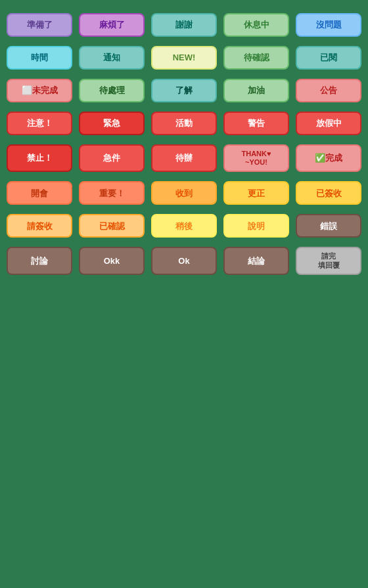 Image resolution: width=368 pixels, height=588 pixels. Describe the element at coordinates (256, 226) in the screenshot. I see `badge-item-33: 說明` at that location.